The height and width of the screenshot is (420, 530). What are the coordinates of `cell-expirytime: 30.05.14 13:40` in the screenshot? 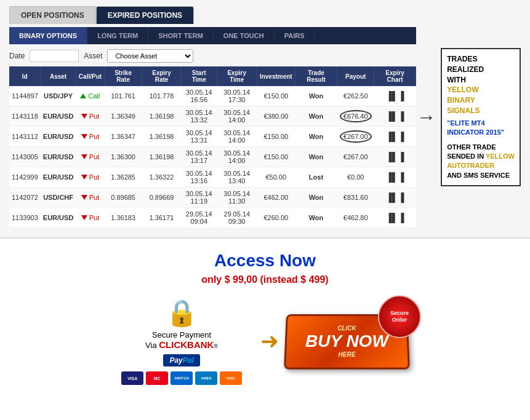 It's located at (236, 177).